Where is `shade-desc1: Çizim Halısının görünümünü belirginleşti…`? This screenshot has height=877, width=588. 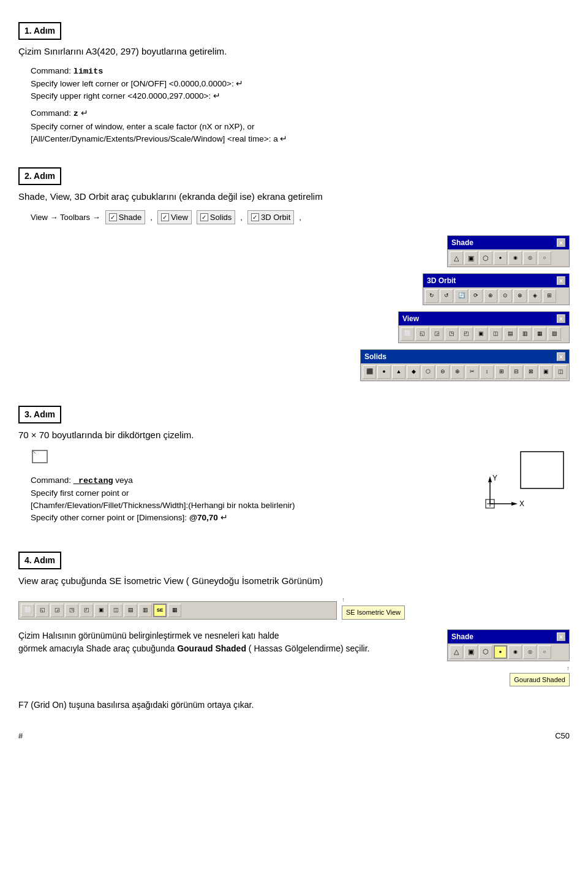
shade-desc1: Çizim Halısının görünümünü belirginleşti… is located at coordinates (149, 636).